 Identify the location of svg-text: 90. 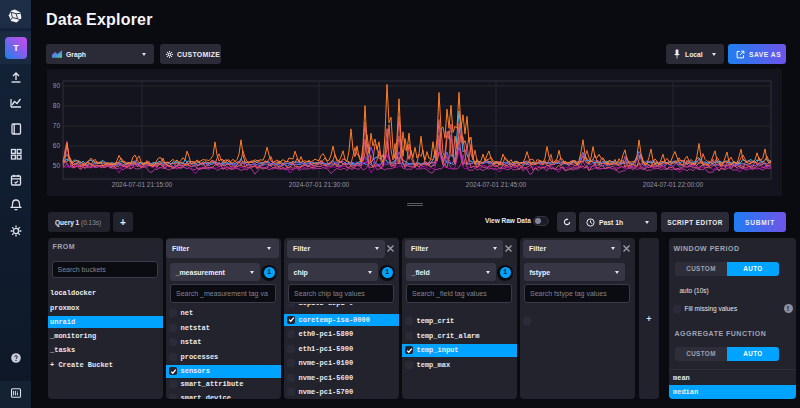
(57, 86).